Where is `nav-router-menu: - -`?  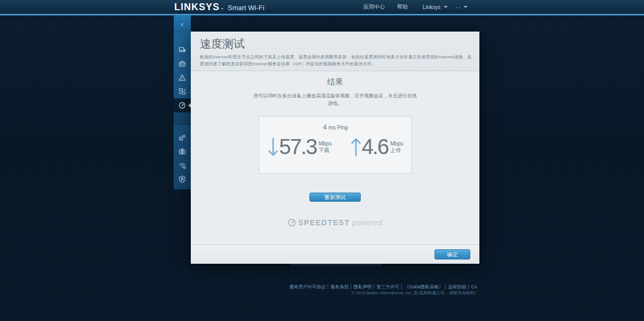 nav-router-menu: - - is located at coordinates (462, 7).